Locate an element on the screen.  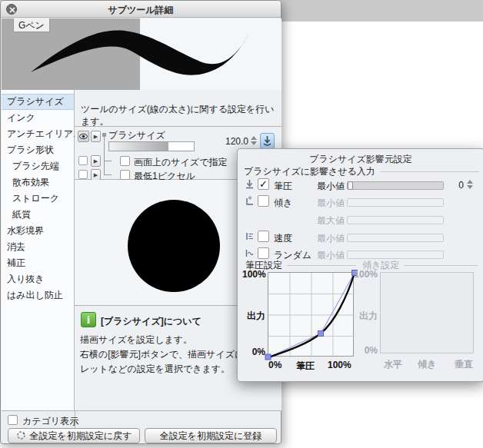
pen-pressure-min-slider is located at coordinates (395, 186).